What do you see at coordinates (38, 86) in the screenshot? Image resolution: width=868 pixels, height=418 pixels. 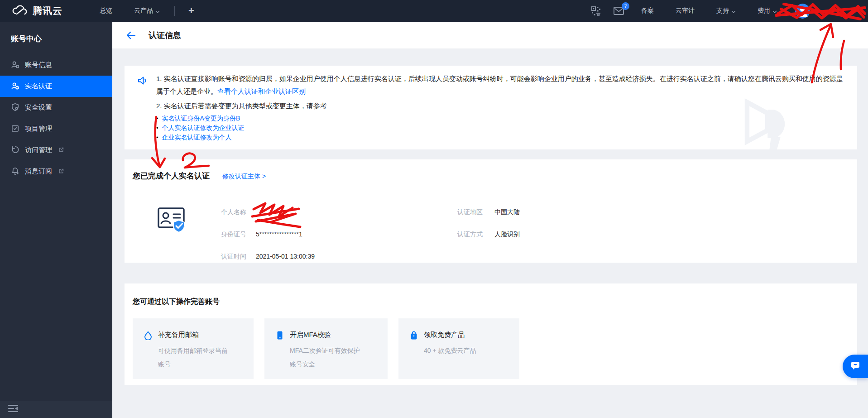 I see `sidebar-item-label: 实名认证` at bounding box center [38, 86].